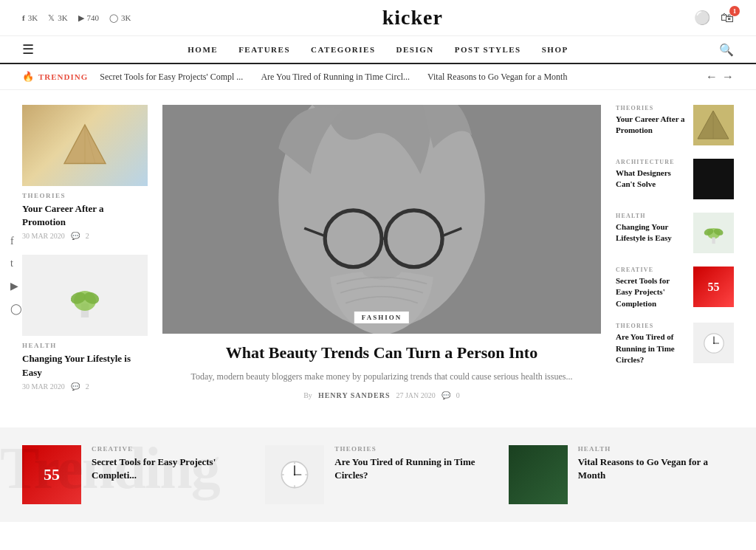 The height and width of the screenshot is (550, 756). I want to click on bottom-article-1-title: Secret Tools for Easy Projects' Completi…, so click(170, 469).